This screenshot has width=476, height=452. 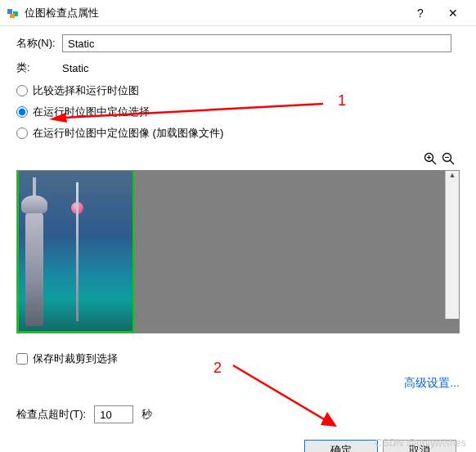 What do you see at coordinates (238, 133) in the screenshot?
I see `radio-locate-image: 在运行时位图中定位图像 (加载图像文件)` at bounding box center [238, 133].